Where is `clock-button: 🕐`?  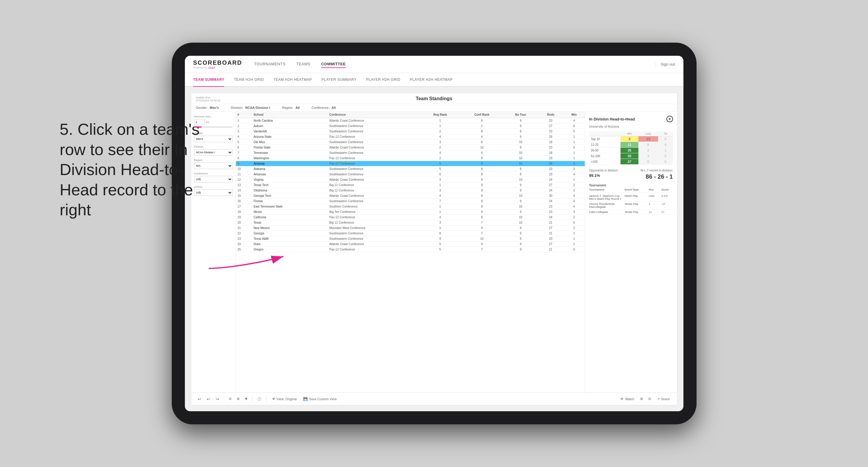
clock-button: 🕐 is located at coordinates (259, 399).